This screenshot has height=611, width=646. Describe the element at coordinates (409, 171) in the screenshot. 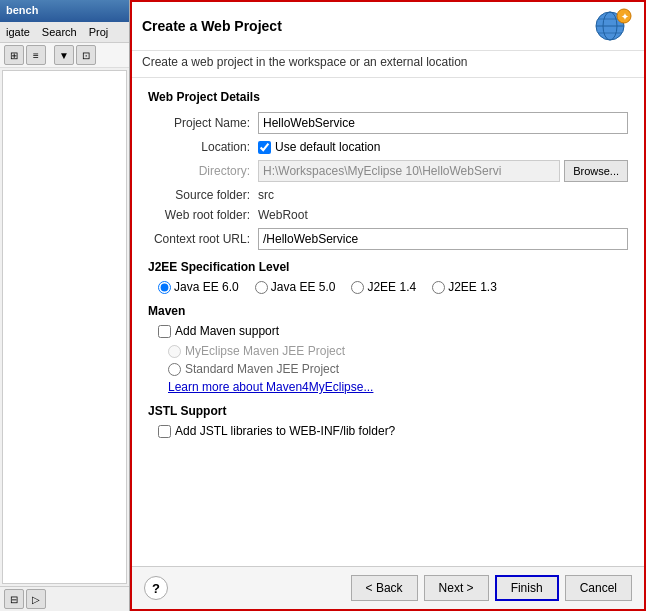

I see `directory-input` at that location.